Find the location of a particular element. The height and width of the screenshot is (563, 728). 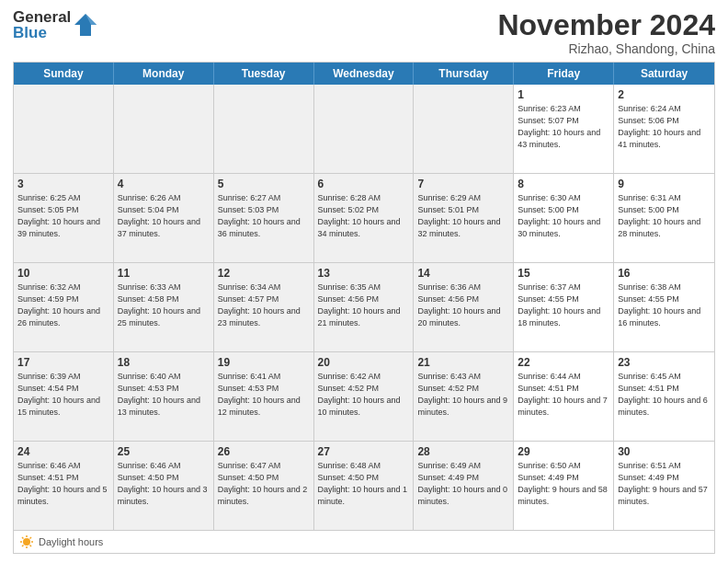

month-title: November 2024 is located at coordinates (607, 26).